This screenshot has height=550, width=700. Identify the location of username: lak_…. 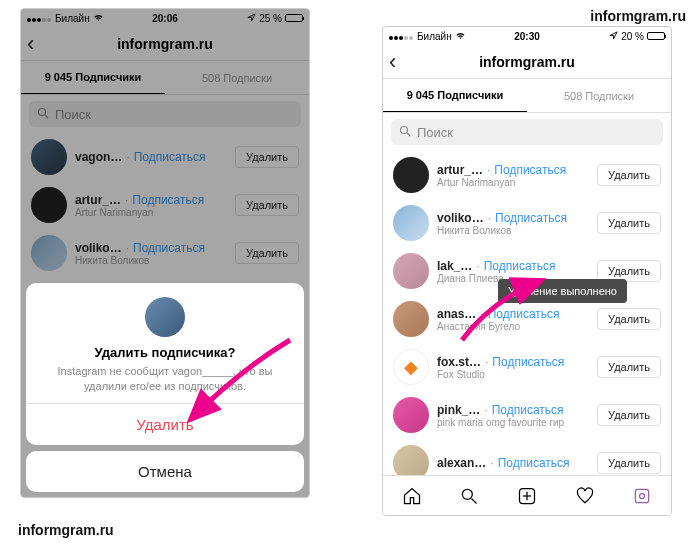
(454, 266).